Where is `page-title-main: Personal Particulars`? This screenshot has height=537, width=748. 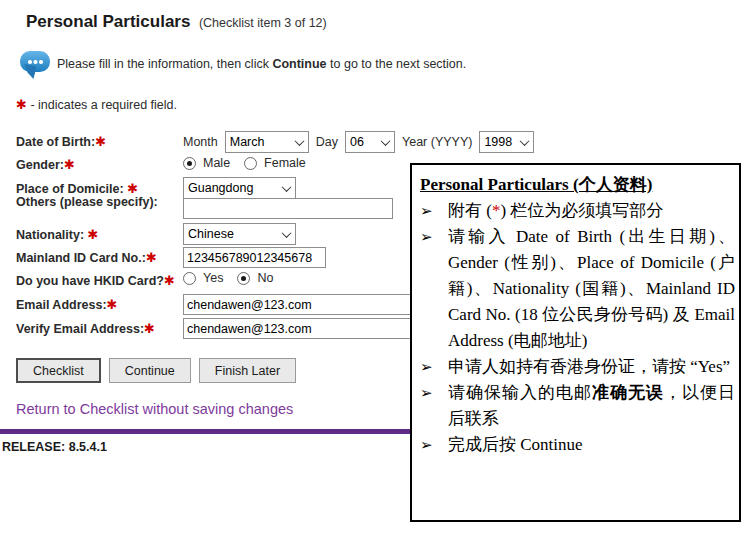
page-title-main: Personal Particulars is located at coordinates (108, 22).